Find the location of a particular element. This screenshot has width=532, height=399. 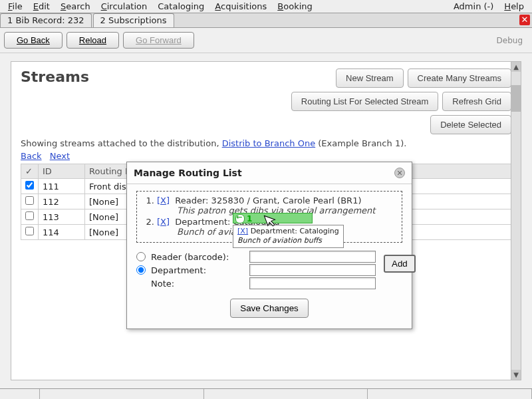

delete-selected-button: Delete Selected is located at coordinates (471, 125).